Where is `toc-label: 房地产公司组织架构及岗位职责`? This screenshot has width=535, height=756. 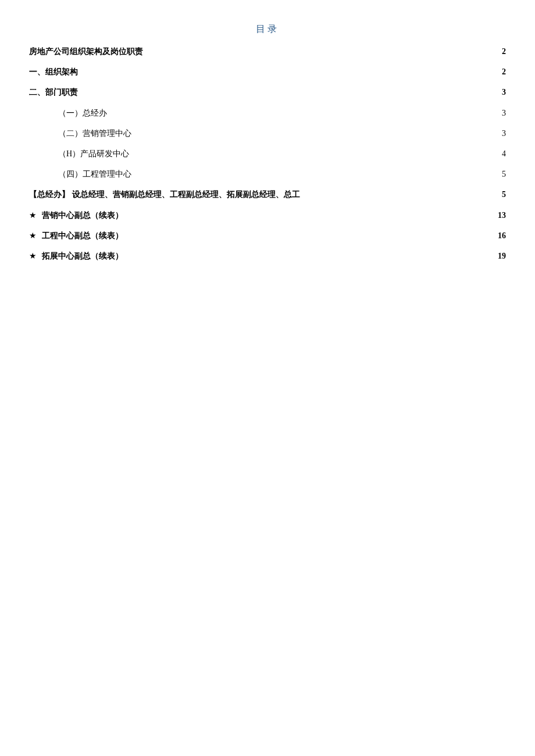
toc-label: 房地产公司组织架构及岗位职责 is located at coordinates (86, 51).